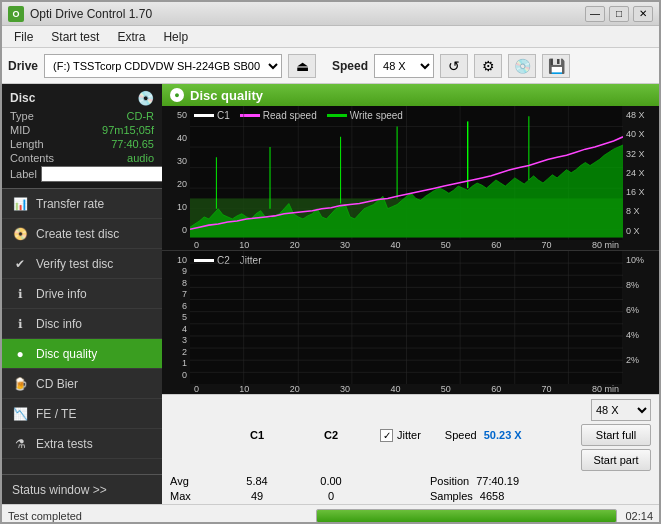  I want to click on speed-display: Speed 50.23 X, so click(484, 435).